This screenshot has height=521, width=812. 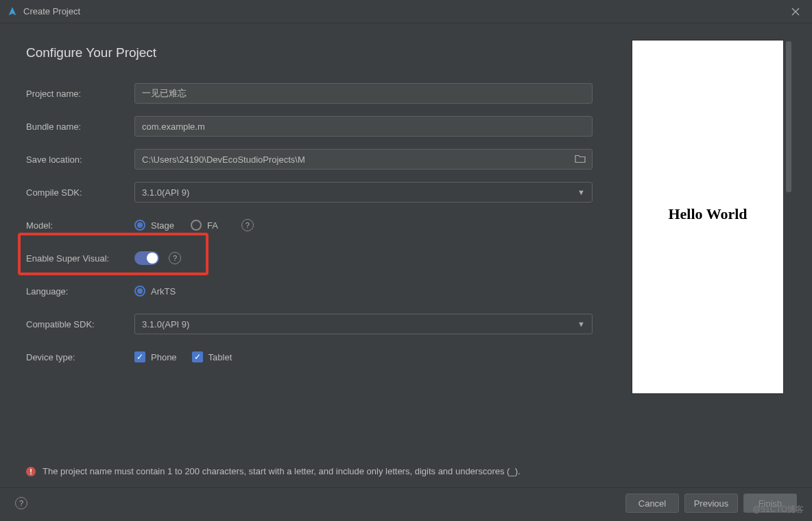 I want to click on row-enable-super-visual: Enable Super Visual: ?, so click(x=315, y=258).